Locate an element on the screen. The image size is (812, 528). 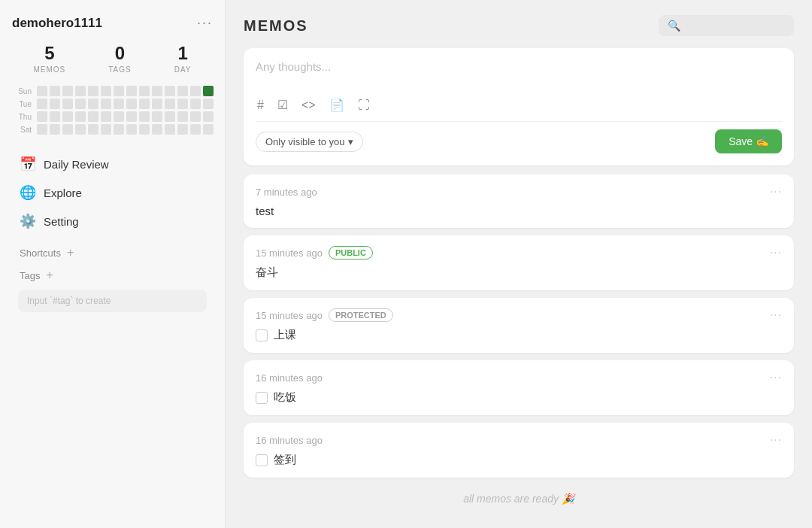
memo-card: 15 minutes ago PROTECTED ··· 上课 is located at coordinates (519, 325).